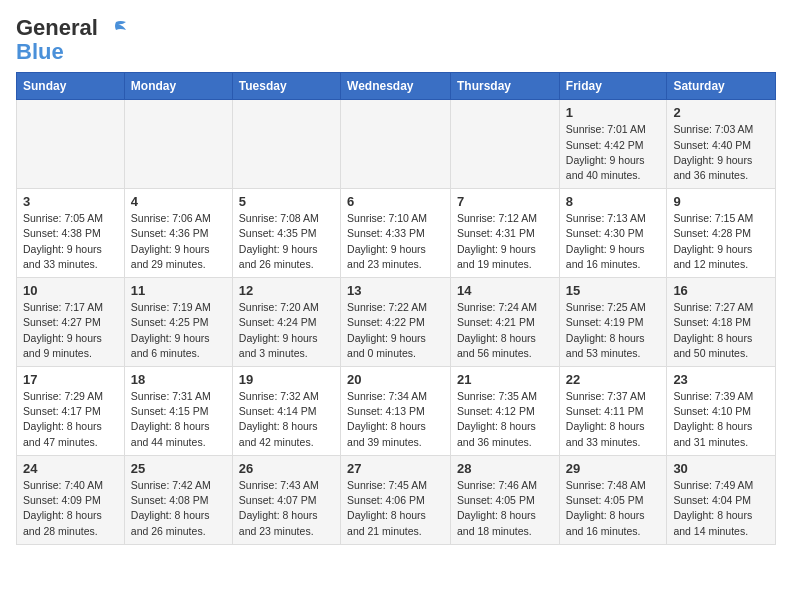 The image size is (792, 612). What do you see at coordinates (178, 290) in the screenshot?
I see `day-number: 11` at bounding box center [178, 290].